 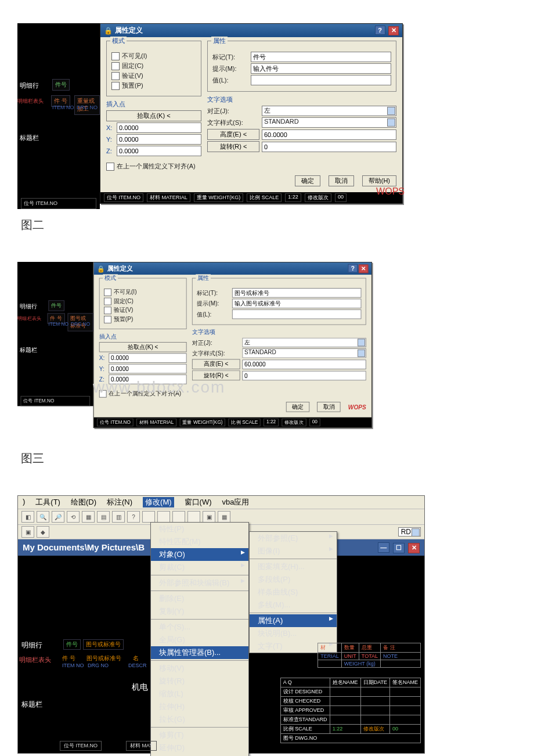 I want to click on menu-modify: 修改(M), so click(x=158, y=502).